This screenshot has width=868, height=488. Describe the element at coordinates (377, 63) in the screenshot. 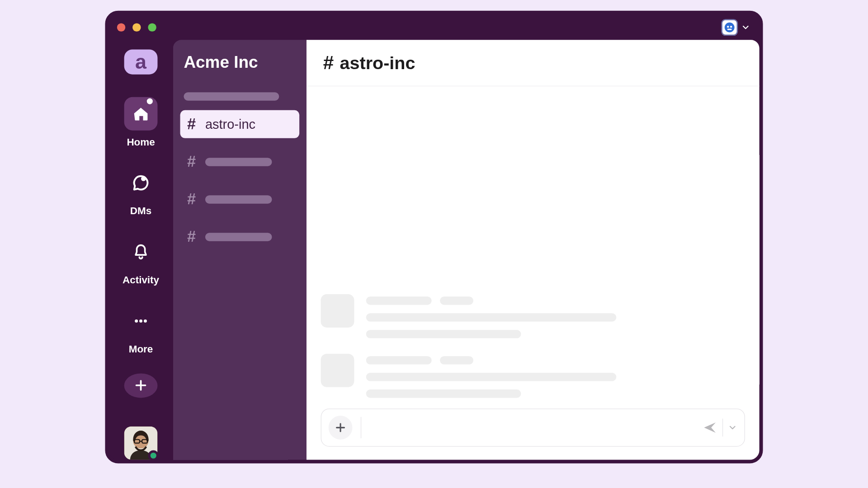

I see `channel-header-title: astro-inc` at that location.